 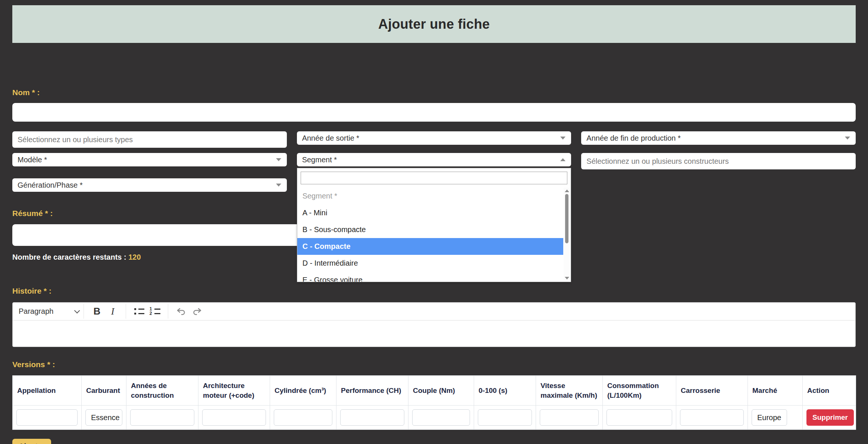 I want to click on col-annees-construction: Années de construction, so click(x=163, y=391).